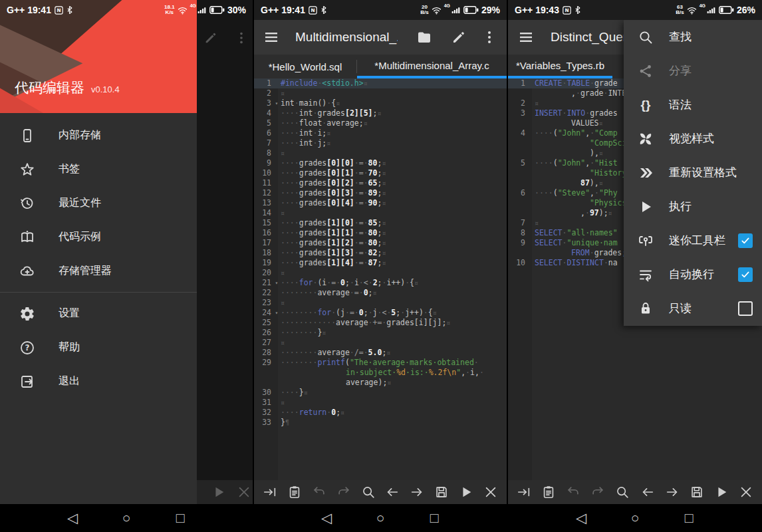 The image size is (762, 532). Describe the element at coordinates (305, 66) in the screenshot. I see `editor-tab: *Hello_World.sql` at that location.